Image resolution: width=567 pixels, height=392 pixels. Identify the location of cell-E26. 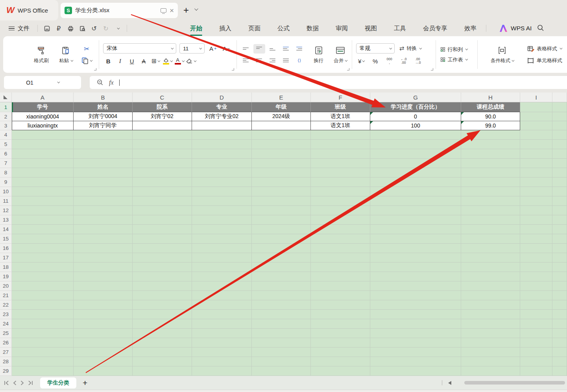
(281, 343).